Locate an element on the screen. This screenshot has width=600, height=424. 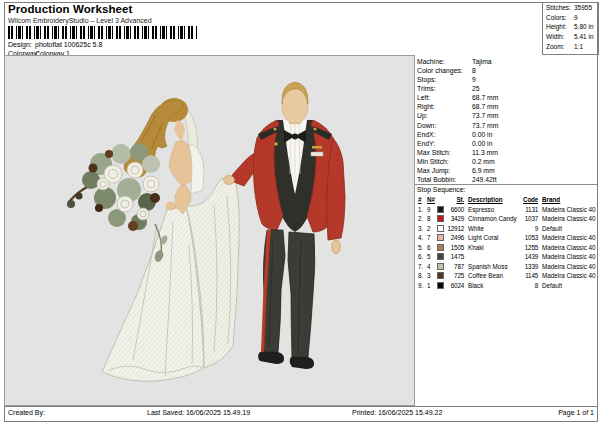
panel-divider is located at coordinates (506, 184).